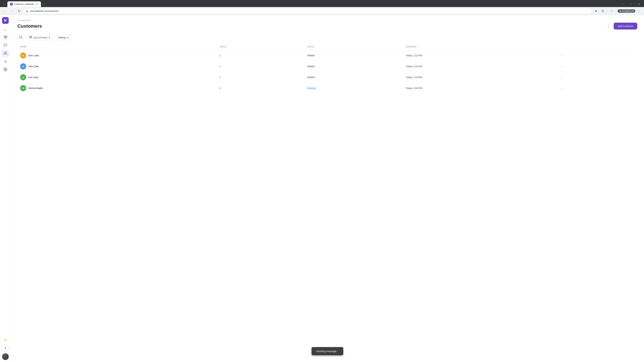  Describe the element at coordinates (328, 55) in the screenshot. I see `table-row: SL Sam Luke 1 Waitlist Today, 2:22 PM ⋯` at that location.